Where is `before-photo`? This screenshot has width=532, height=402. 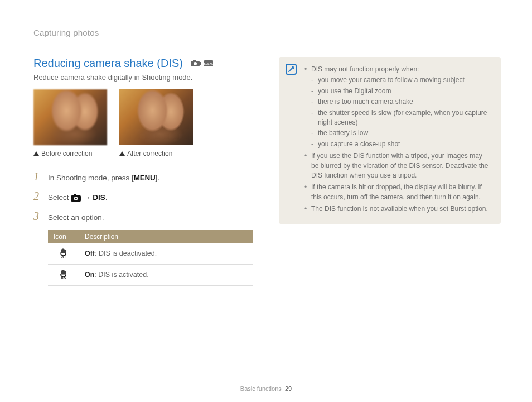 before-photo is located at coordinates (70, 117).